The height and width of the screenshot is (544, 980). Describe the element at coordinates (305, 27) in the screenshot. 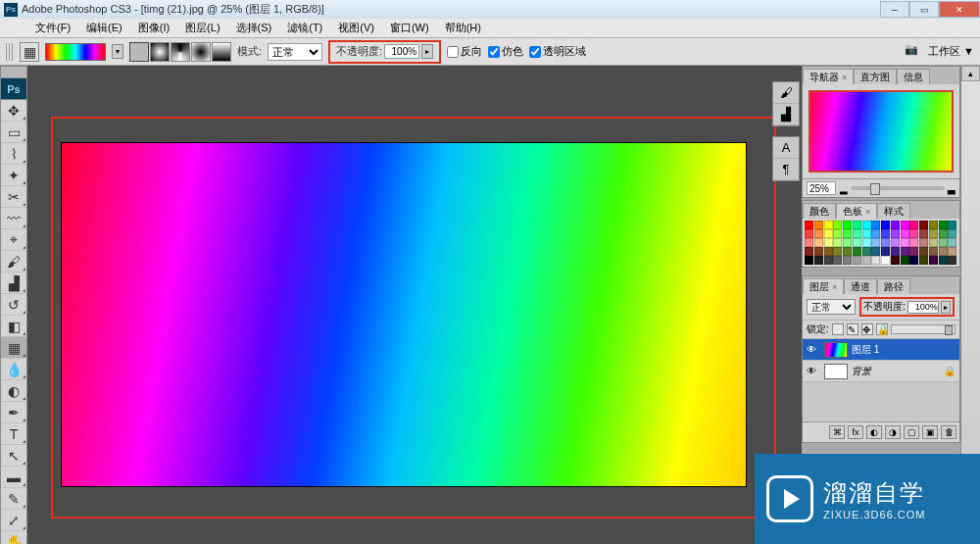

I see `menu-filter: 滤镜(T)` at that location.